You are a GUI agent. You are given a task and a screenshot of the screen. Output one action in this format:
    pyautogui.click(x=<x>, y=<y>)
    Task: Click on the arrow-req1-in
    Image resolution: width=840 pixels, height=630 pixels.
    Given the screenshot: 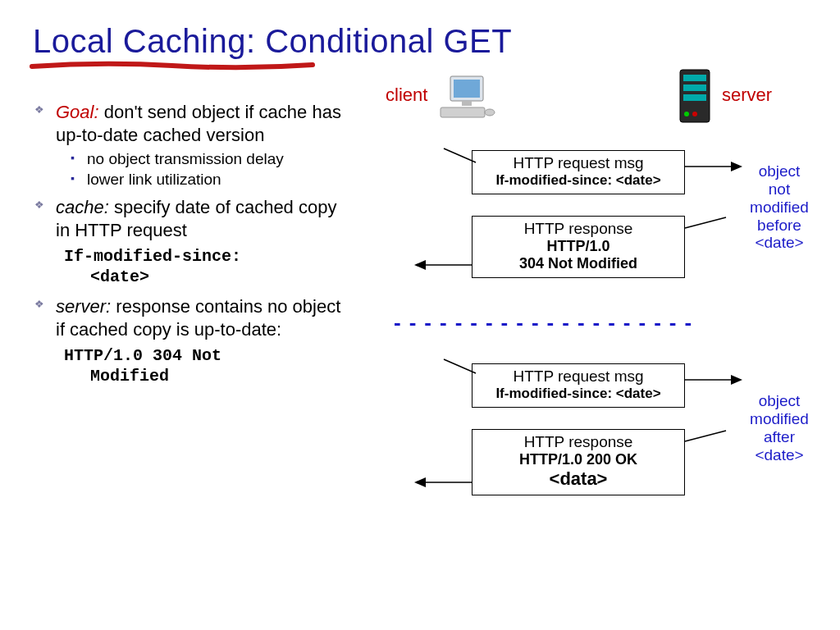 What is the action you would take?
    pyautogui.click(x=458, y=156)
    